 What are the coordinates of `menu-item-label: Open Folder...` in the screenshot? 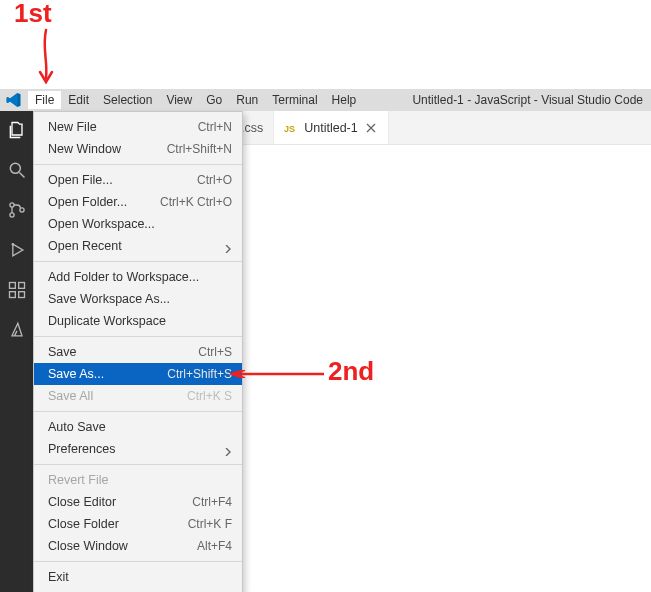 It's located at (98, 202).